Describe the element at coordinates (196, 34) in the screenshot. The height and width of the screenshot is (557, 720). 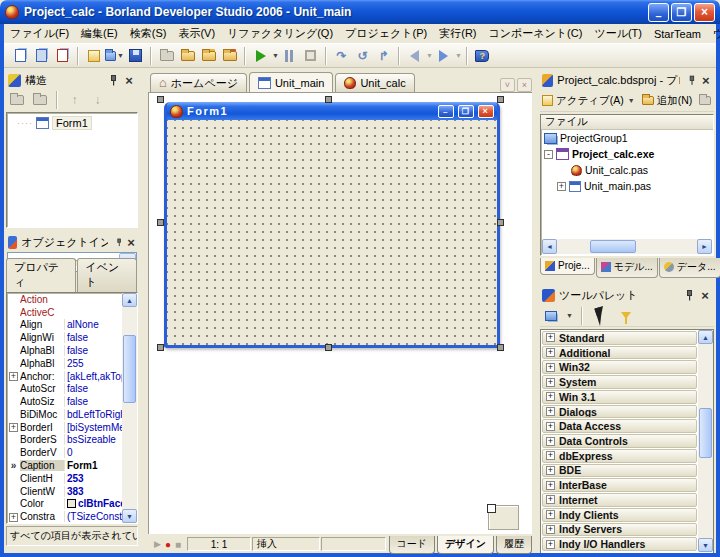
I see `menu-view: 表示(V)` at that location.